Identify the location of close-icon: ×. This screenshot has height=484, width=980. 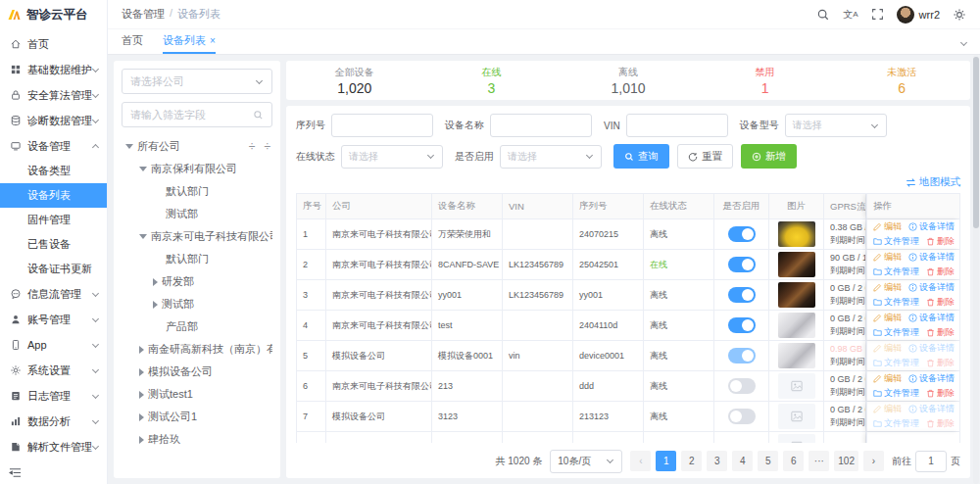
(213, 41).